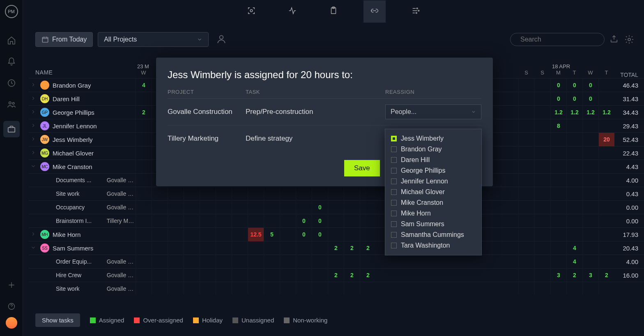  I want to click on total-cell: 4.43, so click(629, 167).